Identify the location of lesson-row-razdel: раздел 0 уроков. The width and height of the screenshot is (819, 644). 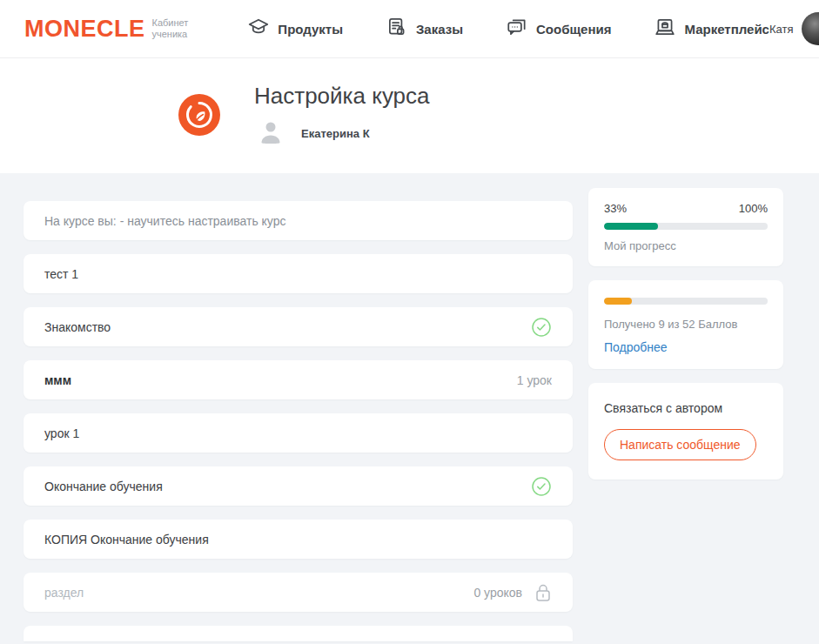
(298, 592).